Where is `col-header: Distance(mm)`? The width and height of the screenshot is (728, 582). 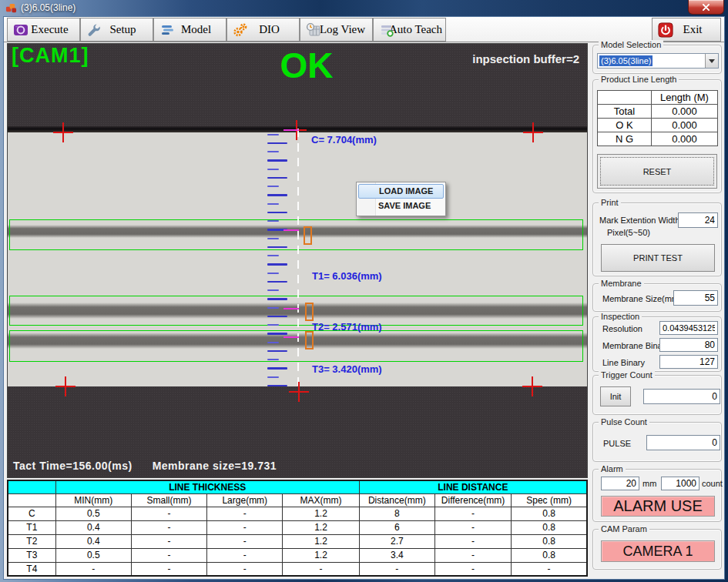 col-header: Distance(mm) is located at coordinates (397, 500).